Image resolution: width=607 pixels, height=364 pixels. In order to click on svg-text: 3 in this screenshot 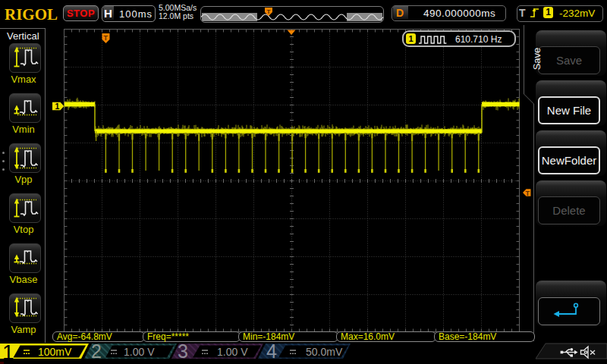, I will do `click(183, 352)`.